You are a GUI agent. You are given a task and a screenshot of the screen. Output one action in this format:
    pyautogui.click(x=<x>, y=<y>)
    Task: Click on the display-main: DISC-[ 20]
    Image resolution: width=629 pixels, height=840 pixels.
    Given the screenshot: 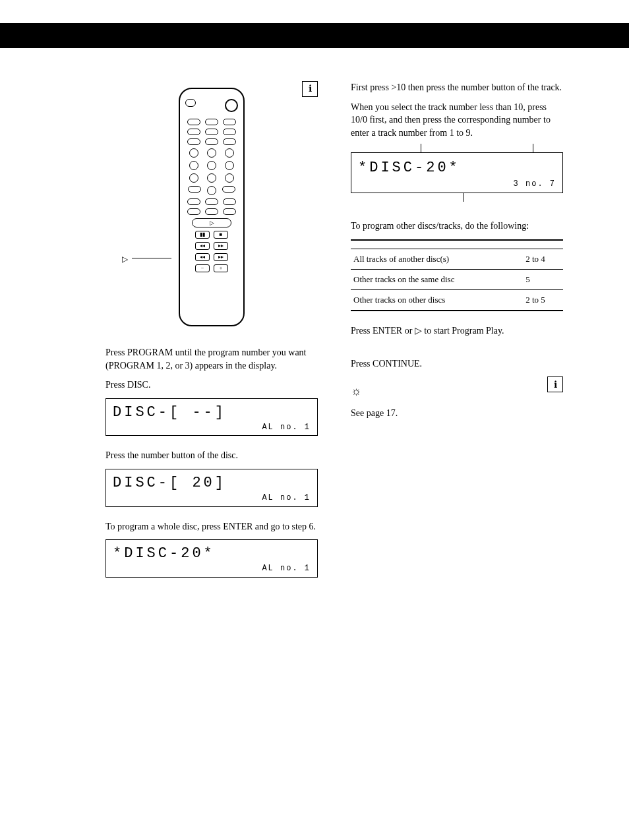 What is the action you would take?
    pyautogui.click(x=212, y=484)
    